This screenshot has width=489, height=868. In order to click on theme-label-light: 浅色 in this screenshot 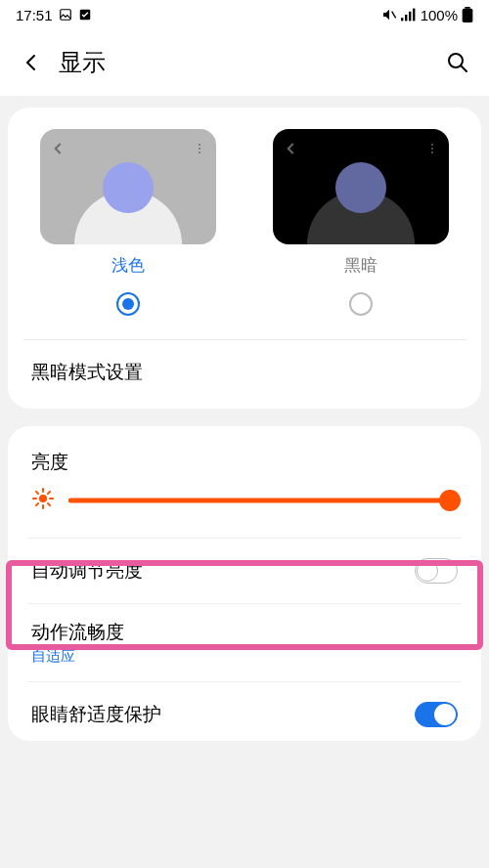, I will do `click(128, 266)`.